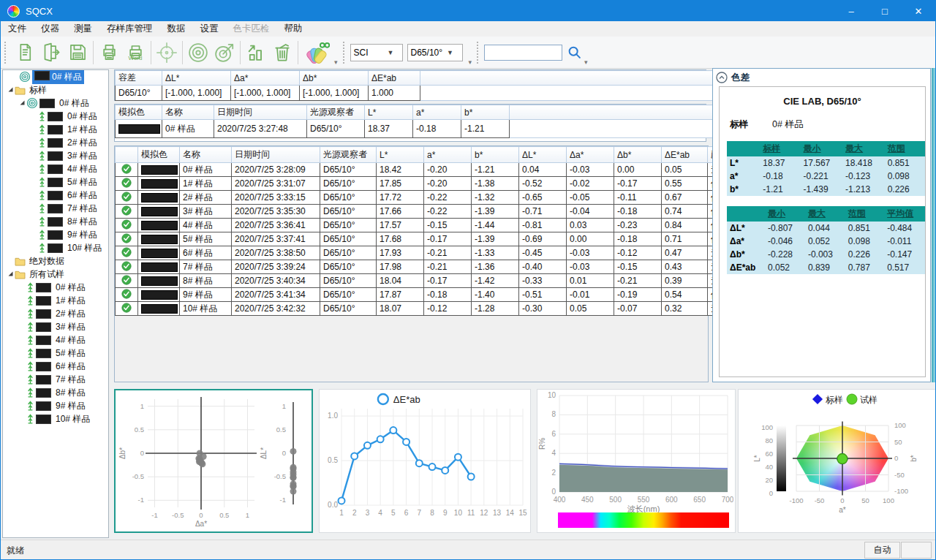  What do you see at coordinates (83, 29) in the screenshot?
I see `menu-item-2: 测量` at bounding box center [83, 29].